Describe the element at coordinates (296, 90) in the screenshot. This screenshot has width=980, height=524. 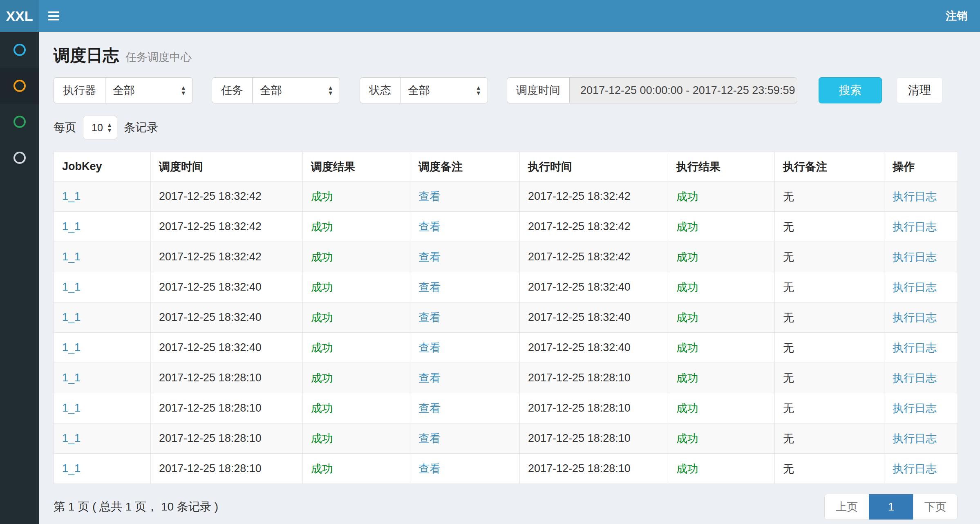
I see `job-filter-select: 全部 ▴▾` at that location.